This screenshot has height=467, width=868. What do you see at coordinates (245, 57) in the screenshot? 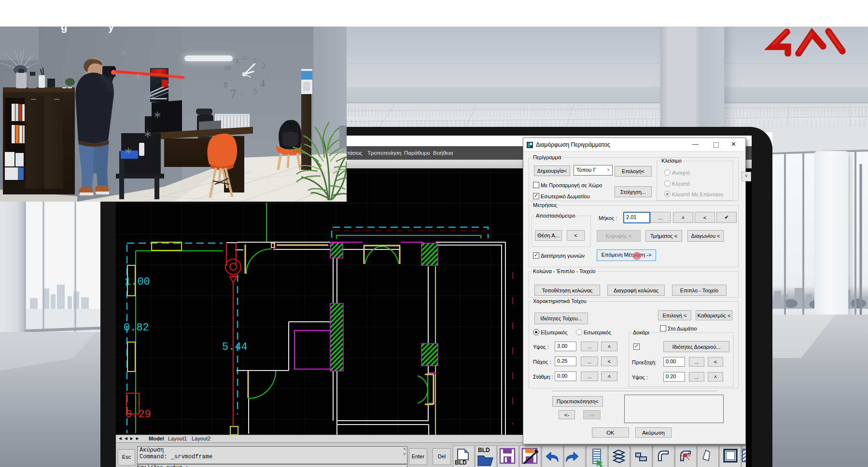
I see `svg-text: 12` at bounding box center [245, 57].